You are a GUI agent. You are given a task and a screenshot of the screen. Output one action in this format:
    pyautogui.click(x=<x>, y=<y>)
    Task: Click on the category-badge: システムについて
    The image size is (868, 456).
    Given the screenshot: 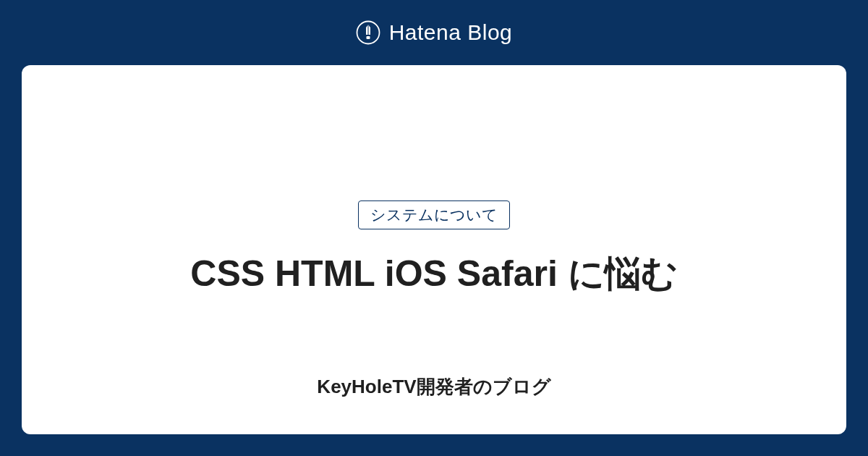 What is the action you would take?
    pyautogui.click(x=434, y=215)
    